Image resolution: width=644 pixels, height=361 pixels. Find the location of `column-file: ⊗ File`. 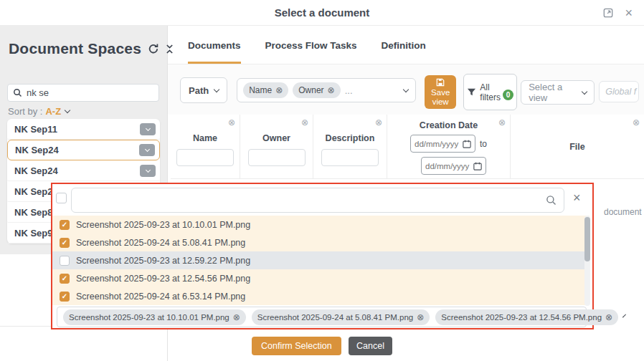

column-file: ⊗ File is located at coordinates (577, 146).